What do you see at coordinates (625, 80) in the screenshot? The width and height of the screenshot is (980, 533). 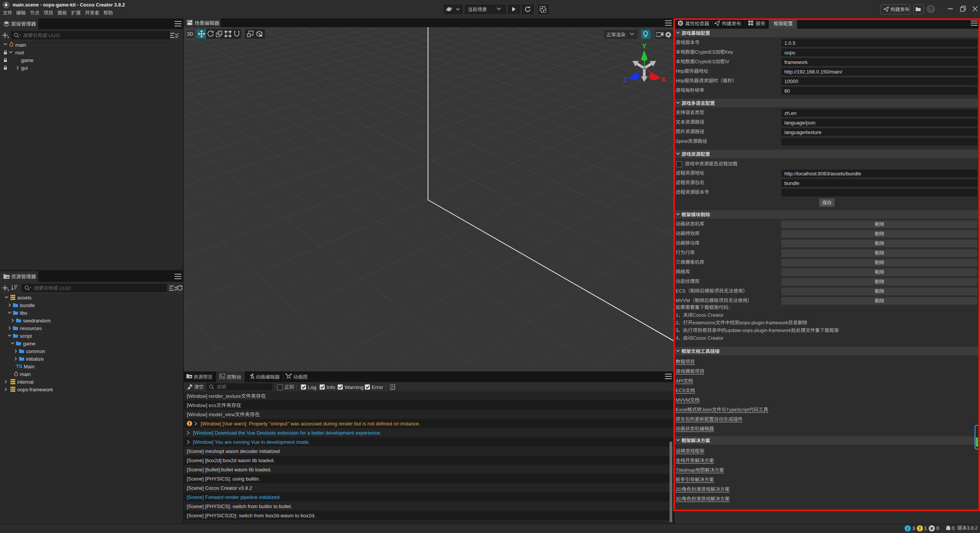 I see `svg-text: Z` at bounding box center [625, 80].